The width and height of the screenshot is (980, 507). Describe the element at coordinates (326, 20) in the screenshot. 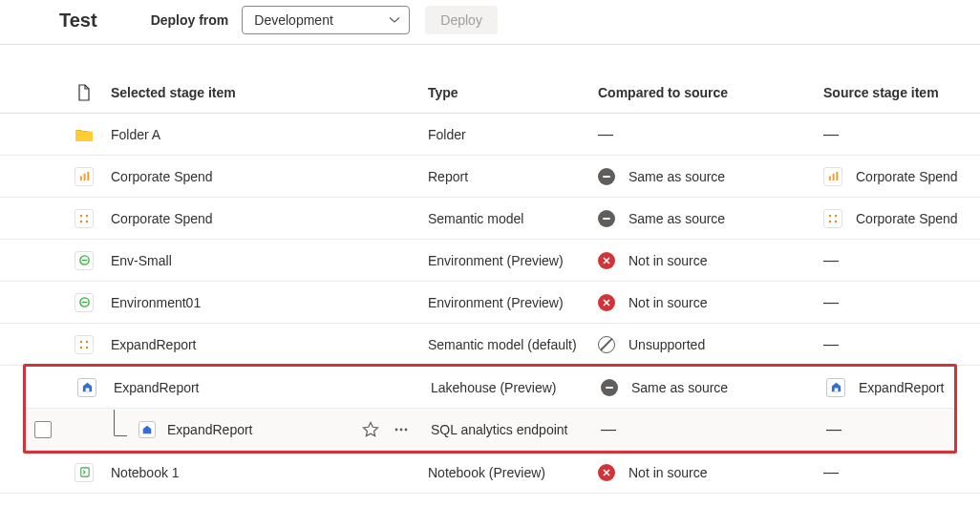

I see `source-stage-select-wrap: Development` at that location.